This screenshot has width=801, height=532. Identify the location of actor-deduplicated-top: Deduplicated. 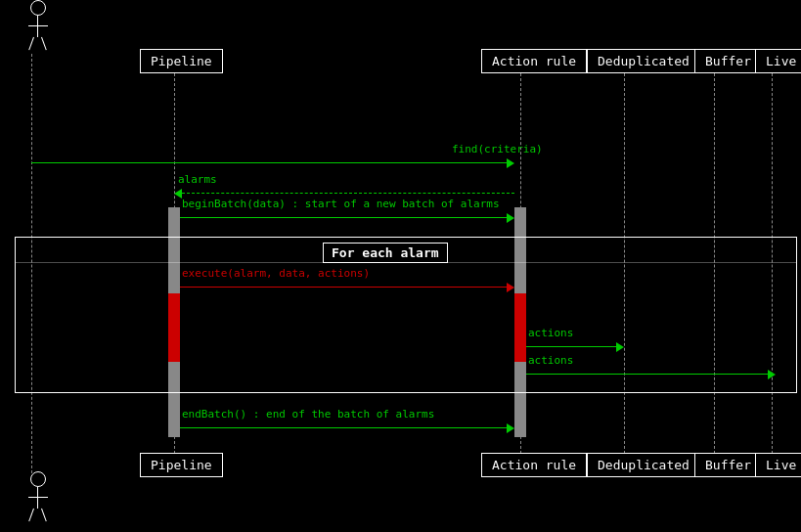
(644, 61).